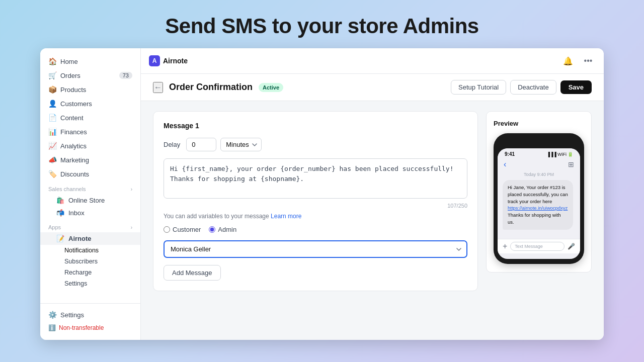 The image size is (644, 362). I want to click on topbar-logo: A Airnote, so click(168, 61).